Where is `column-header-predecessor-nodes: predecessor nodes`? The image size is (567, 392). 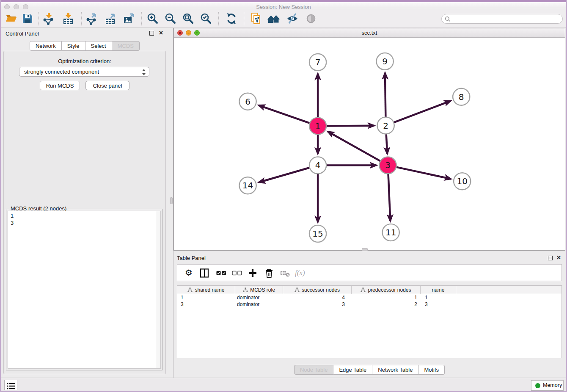
column-header-predecessor-nodes: predecessor nodes is located at coordinates (386, 290).